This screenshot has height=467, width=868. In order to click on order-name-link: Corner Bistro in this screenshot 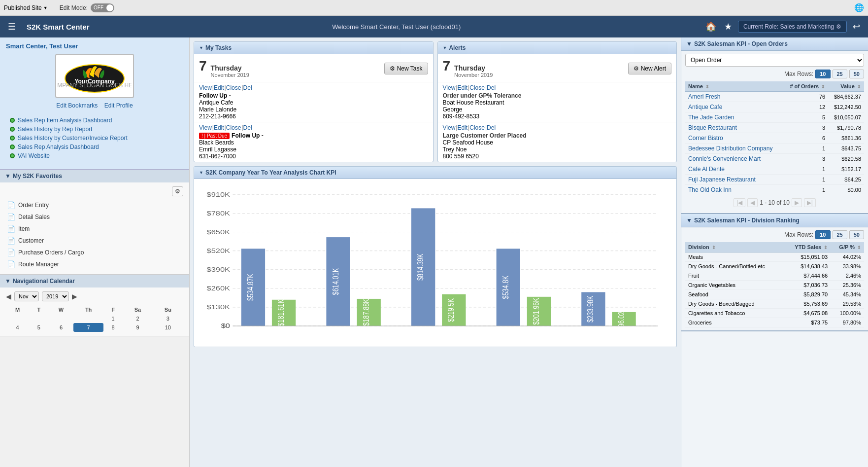, I will do `click(705, 138)`.